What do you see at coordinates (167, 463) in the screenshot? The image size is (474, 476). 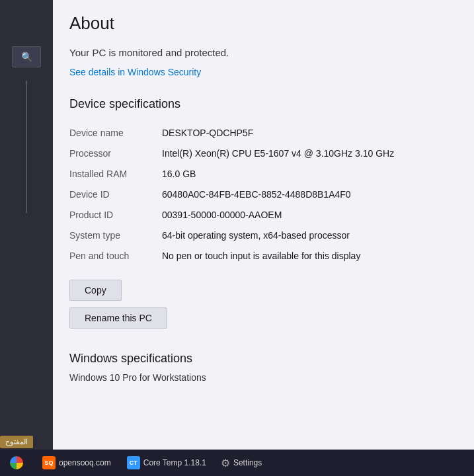 I see `taskbar-coretemp: CT Core Temp 1.18.1` at bounding box center [167, 463].